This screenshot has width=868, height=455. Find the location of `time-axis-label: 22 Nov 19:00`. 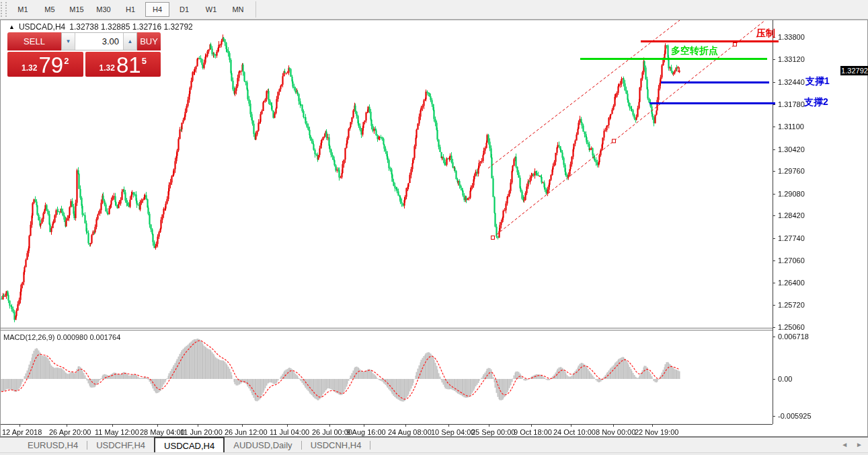

time-axis-label: 22 Nov 19:00 is located at coordinates (656, 432).